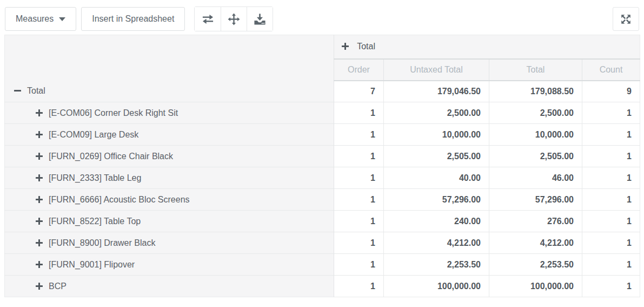 This screenshot has width=644, height=307. What do you see at coordinates (359, 70) in the screenshot?
I see `measure-header-order: Order` at bounding box center [359, 70].